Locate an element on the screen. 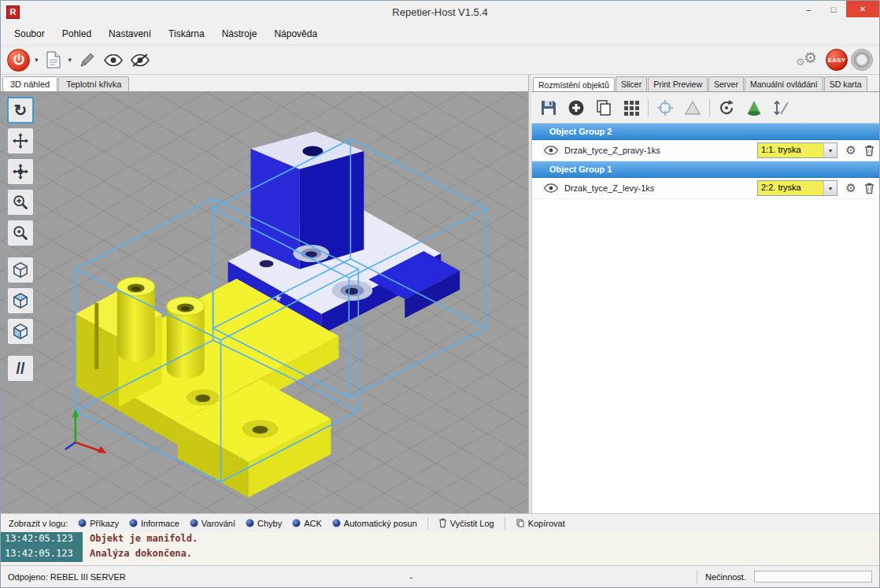 The width and height of the screenshot is (880, 588). object-group-header: Object Group 2 is located at coordinates (705, 132).